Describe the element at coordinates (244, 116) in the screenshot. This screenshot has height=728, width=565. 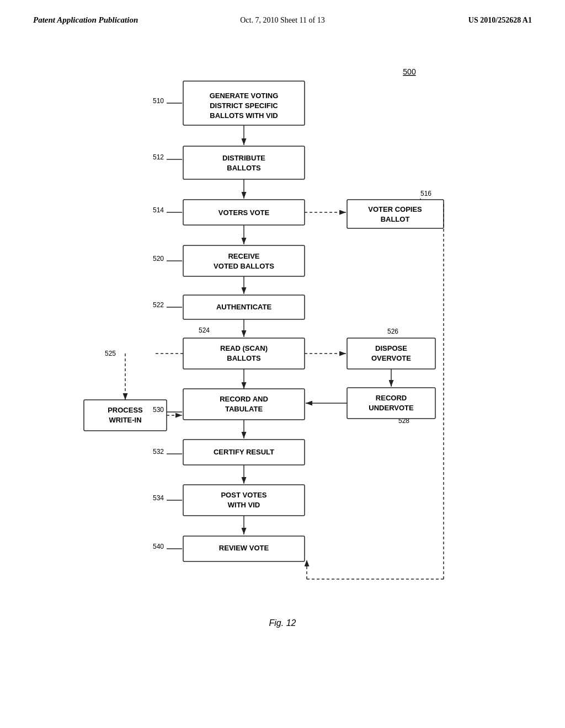
I see `node-510-text3: BALLOTS WITH VID` at that location.